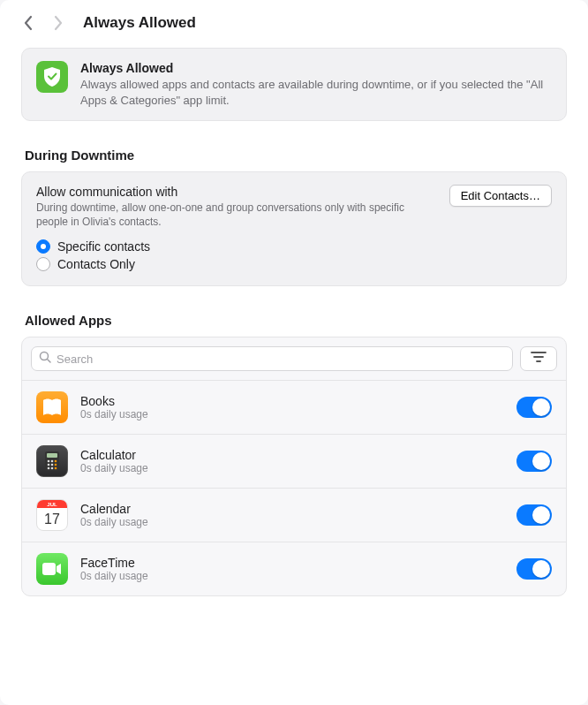 This screenshot has height=705, width=588. I want to click on downtime-description: During downtime, allow one-on-one and gr…, so click(237, 215).